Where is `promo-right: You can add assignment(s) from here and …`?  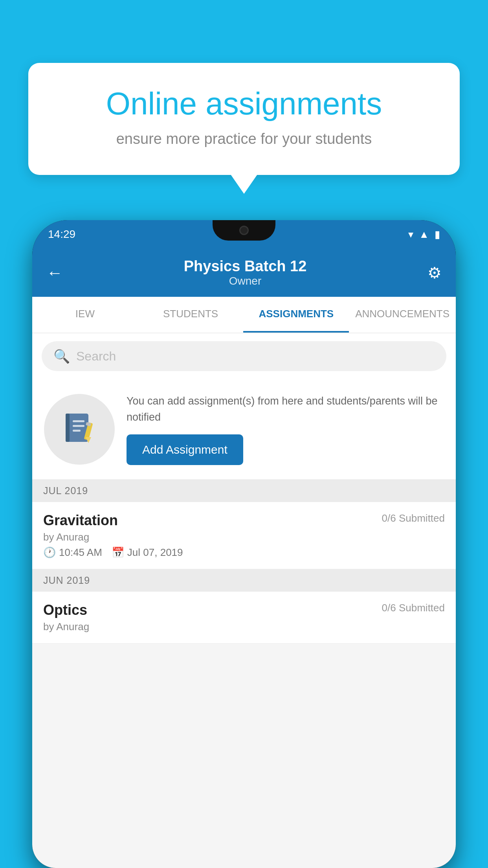 promo-right: You can add assignment(s) from here and … is located at coordinates (285, 429).